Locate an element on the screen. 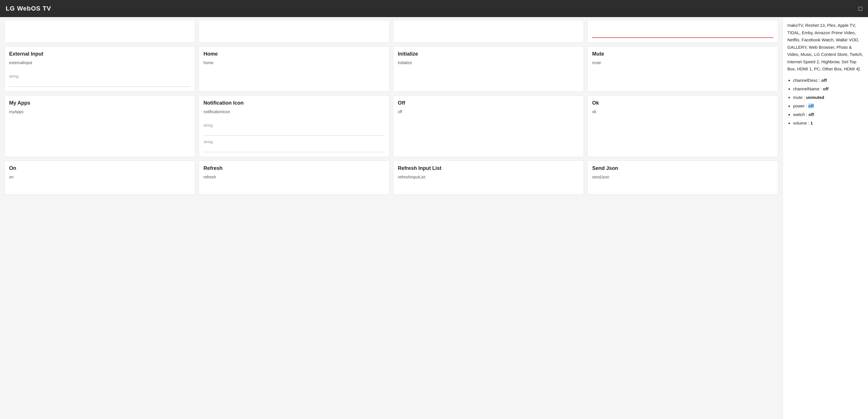 The image size is (868, 419). sidebar-item-volume: volume : 1 is located at coordinates (828, 123).